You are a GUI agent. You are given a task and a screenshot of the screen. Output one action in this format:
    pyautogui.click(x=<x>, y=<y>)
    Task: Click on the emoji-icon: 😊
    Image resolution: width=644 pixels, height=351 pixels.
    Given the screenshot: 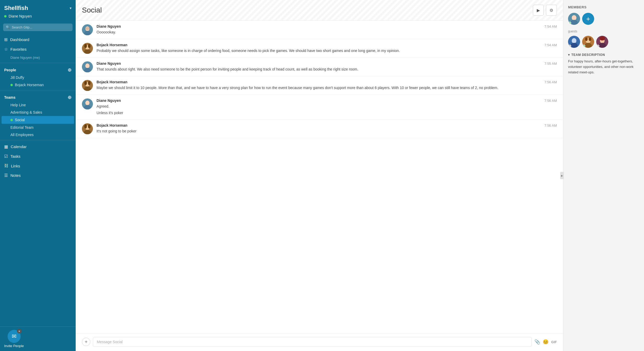 What is the action you would take?
    pyautogui.click(x=546, y=342)
    